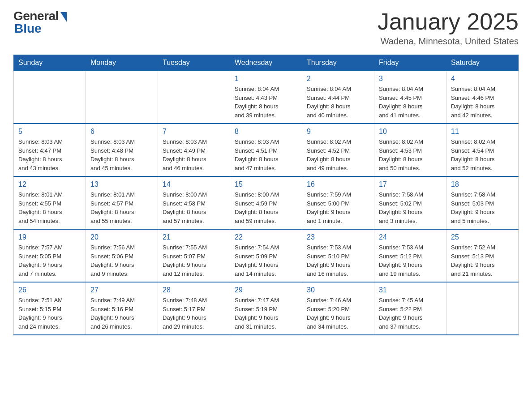 The height and width of the screenshot is (411, 532). Describe the element at coordinates (266, 256) in the screenshot. I see `calendar-week-row: 19Sunrise: 7:57 AM Sunset: 5:05 PM Dayli…` at that location.